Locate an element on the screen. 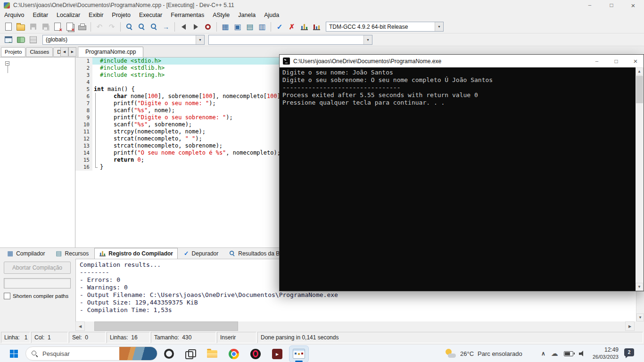  members-dropdown is located at coordinates (290, 40).